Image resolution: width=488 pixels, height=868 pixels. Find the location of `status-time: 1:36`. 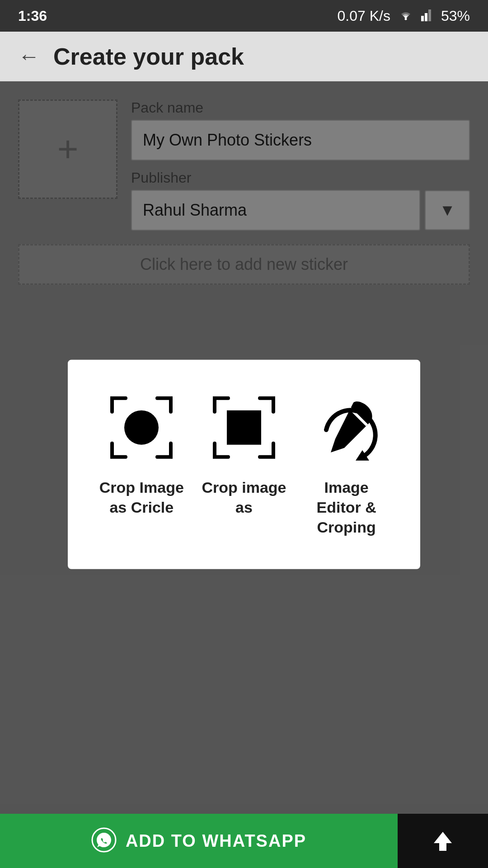

status-time: 1:36 is located at coordinates (33, 16).